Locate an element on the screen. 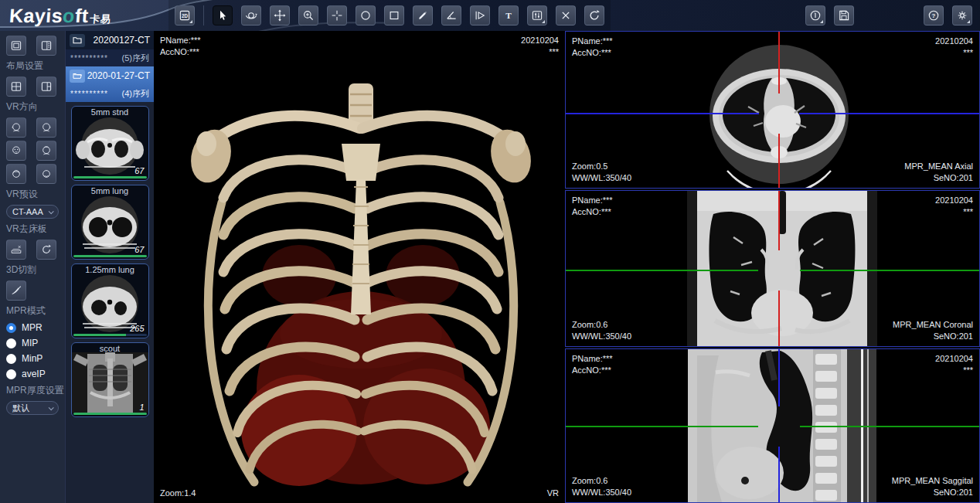 The height and width of the screenshot is (503, 980). radio-aveip is located at coordinates (11, 374).